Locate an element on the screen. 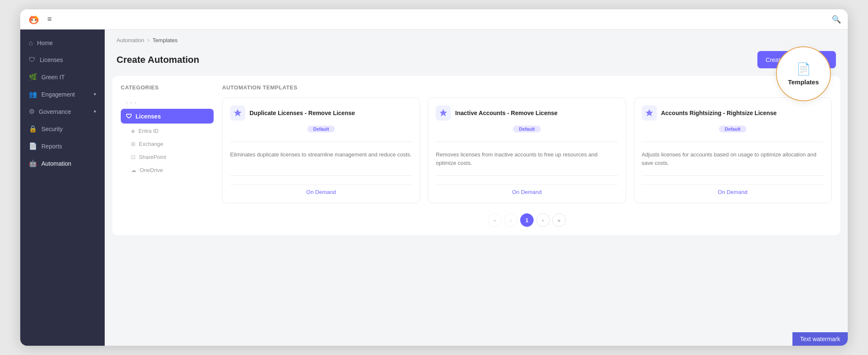 This screenshot has width=868, height=355. sidebar-label-home: Home is located at coordinates (45, 43).